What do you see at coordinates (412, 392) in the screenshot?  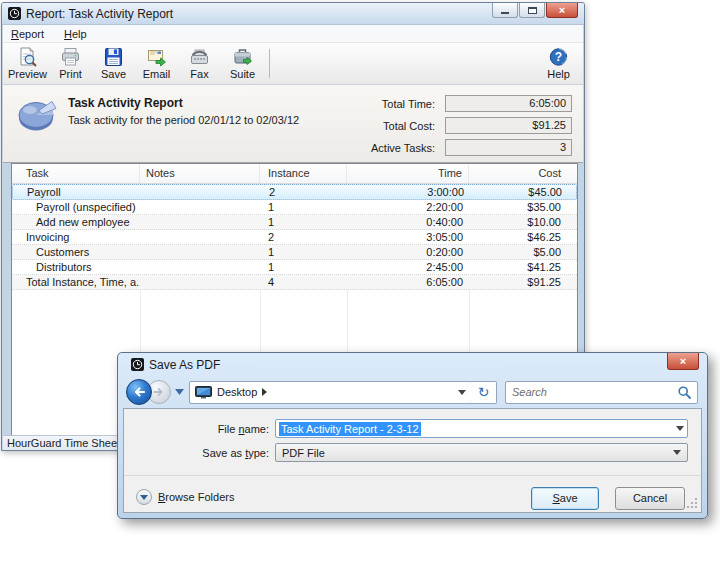 I see `dialog-nav-bar: Desktop ↻` at bounding box center [412, 392].